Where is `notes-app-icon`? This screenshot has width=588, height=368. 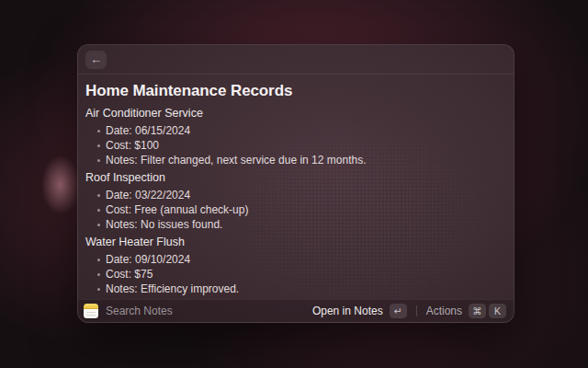
notes-app-icon is located at coordinates (91, 311).